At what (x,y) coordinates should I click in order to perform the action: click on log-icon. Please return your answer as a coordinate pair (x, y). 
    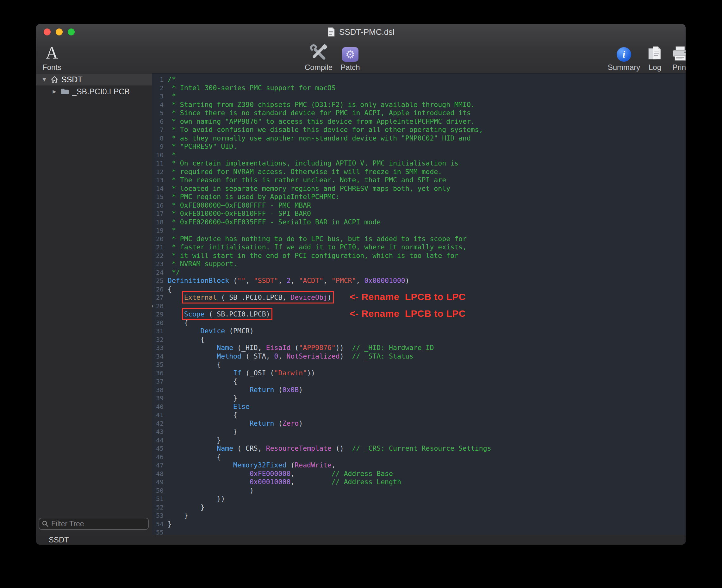
    Looking at the image, I should click on (655, 52).